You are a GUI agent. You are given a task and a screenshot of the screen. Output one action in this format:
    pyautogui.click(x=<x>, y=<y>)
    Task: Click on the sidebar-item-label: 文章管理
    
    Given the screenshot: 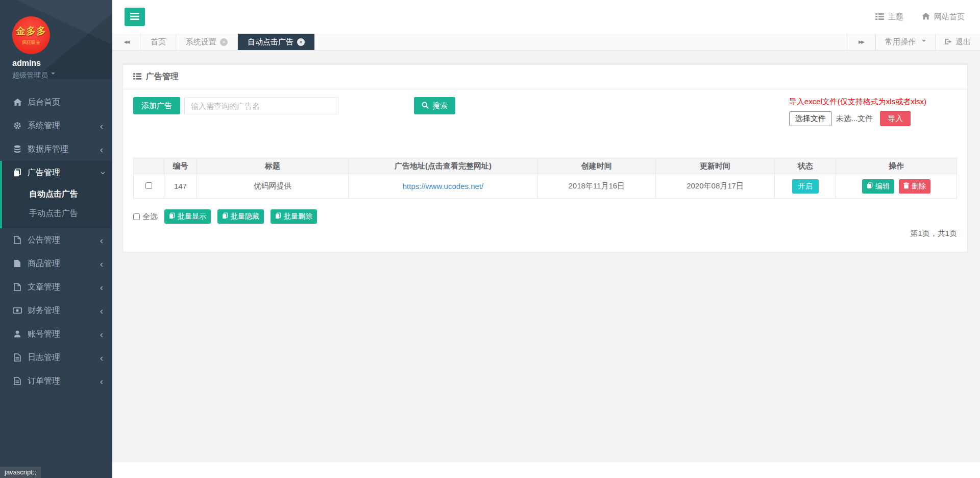 What is the action you would take?
    pyautogui.click(x=44, y=287)
    